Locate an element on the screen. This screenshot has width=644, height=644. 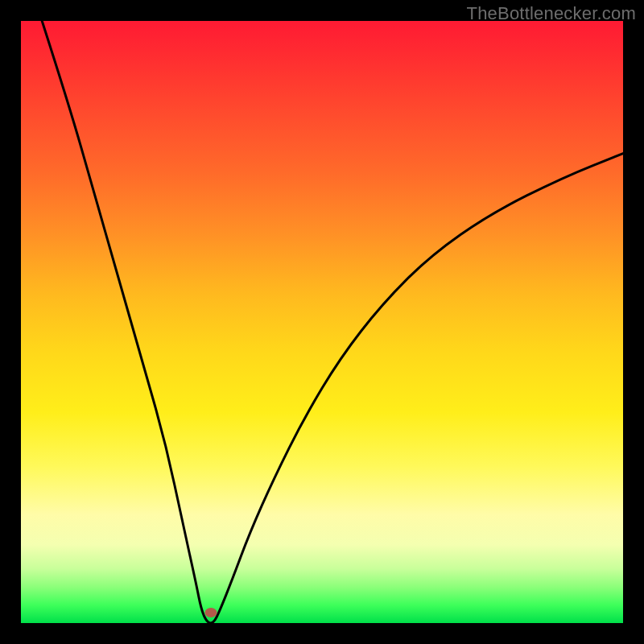
watermark-text: TheBottlenecker.com is located at coordinates (551, 14).